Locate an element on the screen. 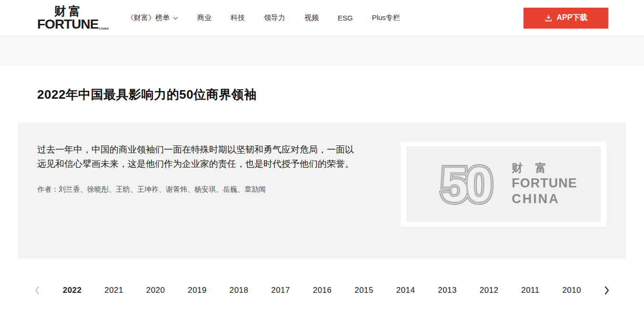 The height and width of the screenshot is (309, 644). next-years-arrow-icon is located at coordinates (607, 290).